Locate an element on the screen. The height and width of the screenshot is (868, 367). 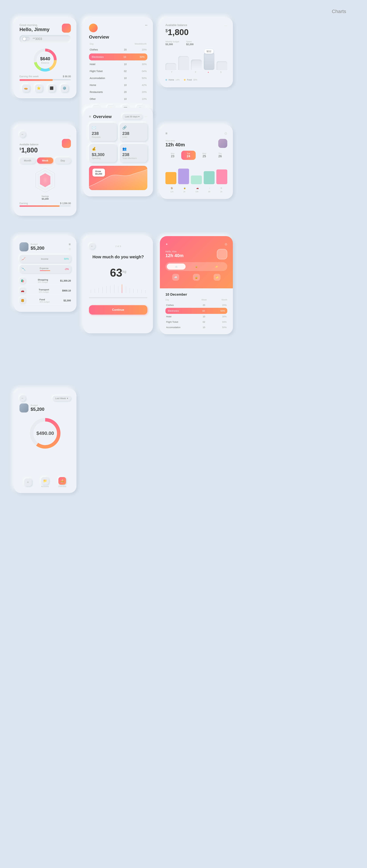
weight-slider is located at coordinates (118, 291).